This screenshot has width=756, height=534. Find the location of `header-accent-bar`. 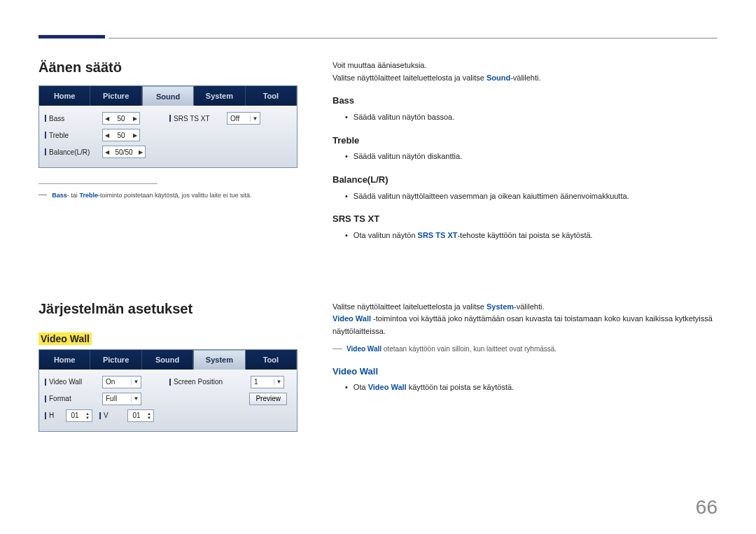

header-accent-bar is located at coordinates (71, 36).